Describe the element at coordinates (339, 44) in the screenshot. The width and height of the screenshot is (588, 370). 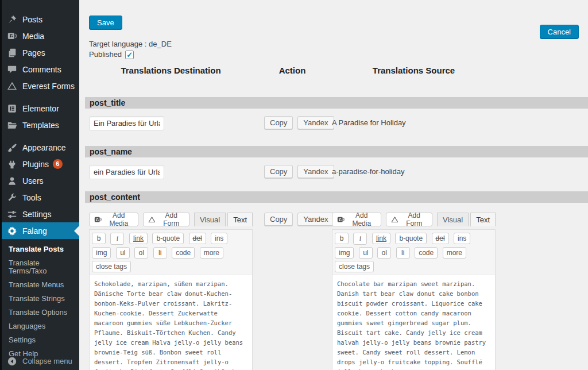
I see `target-language-label: Target language : de_DE` at that location.